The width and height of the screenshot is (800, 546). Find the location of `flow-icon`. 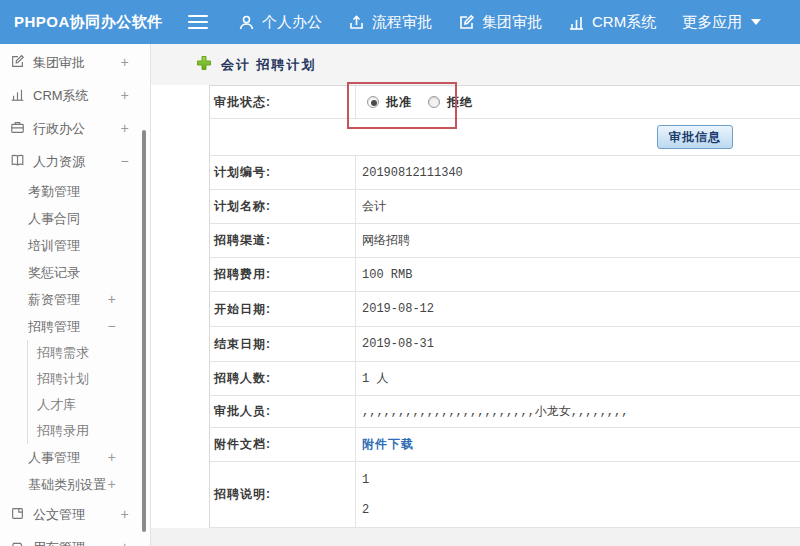

flow-icon is located at coordinates (356, 22).